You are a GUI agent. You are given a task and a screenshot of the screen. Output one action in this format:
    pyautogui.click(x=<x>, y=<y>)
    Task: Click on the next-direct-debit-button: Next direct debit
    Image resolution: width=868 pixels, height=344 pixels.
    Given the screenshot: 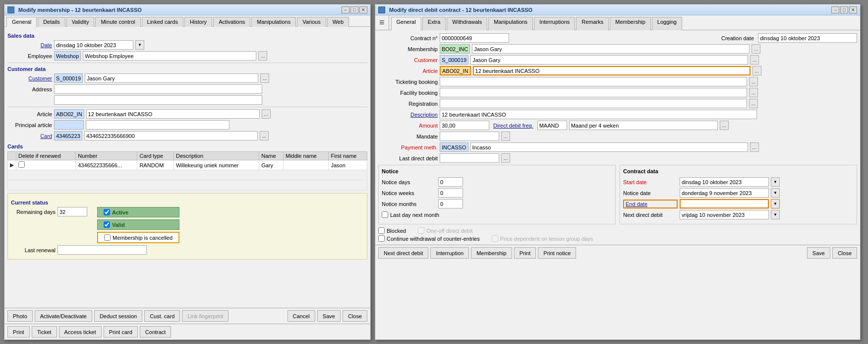 What is the action you would take?
    pyautogui.click(x=404, y=253)
    